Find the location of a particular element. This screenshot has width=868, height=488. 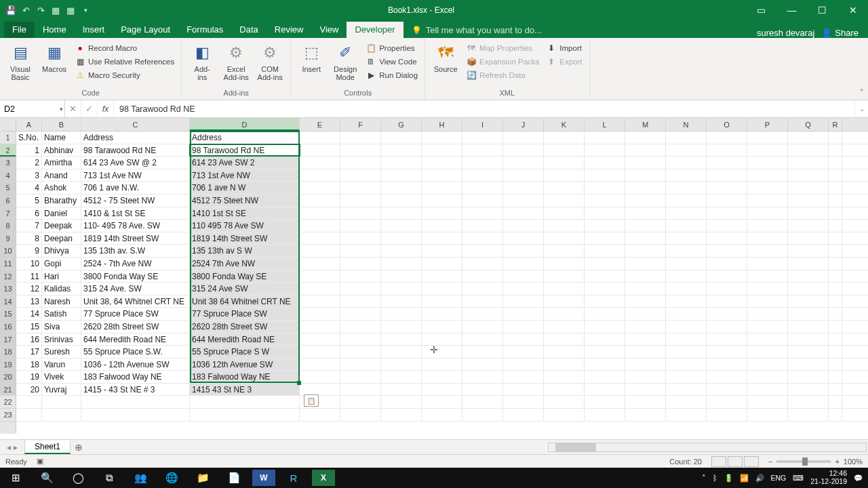

cell-E21 is located at coordinates (320, 390).